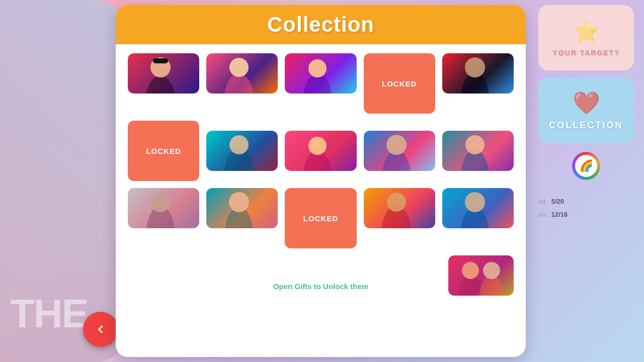  Describe the element at coordinates (481, 276) in the screenshot. I see `card-image-extra` at that location.